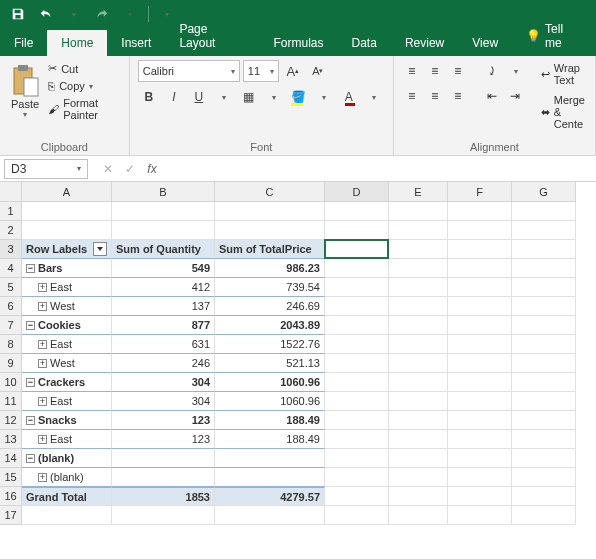  I want to click on redo-icon, so click(102, 14).